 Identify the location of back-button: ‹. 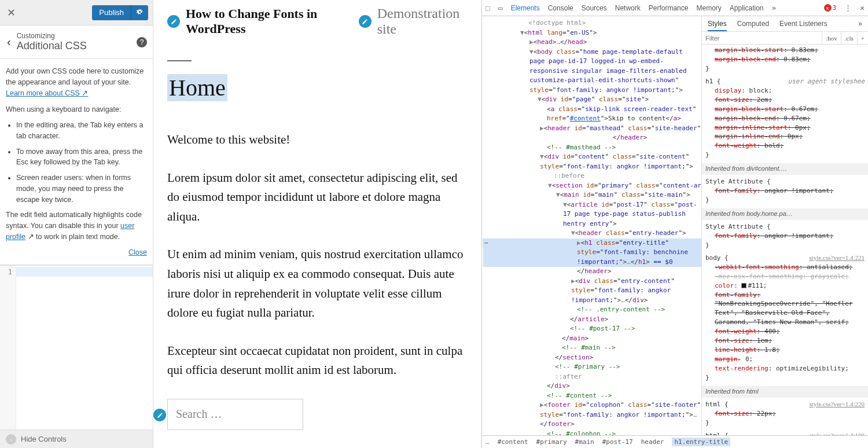
(9, 42).